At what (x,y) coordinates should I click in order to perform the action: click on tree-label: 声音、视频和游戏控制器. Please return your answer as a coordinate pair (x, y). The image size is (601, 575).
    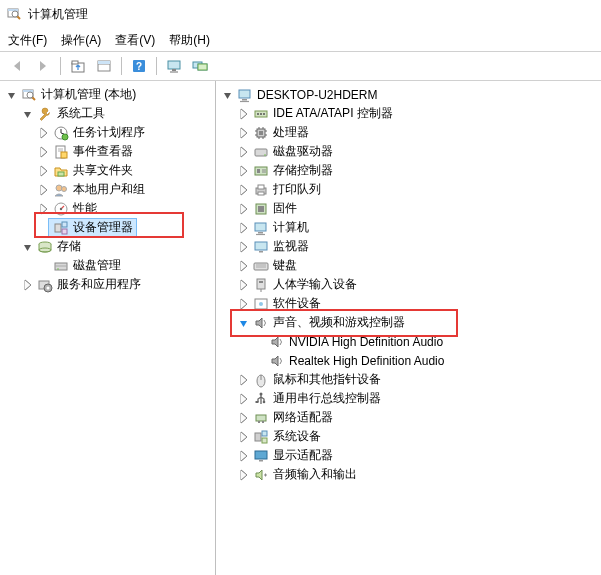
    Looking at the image, I should click on (339, 322).